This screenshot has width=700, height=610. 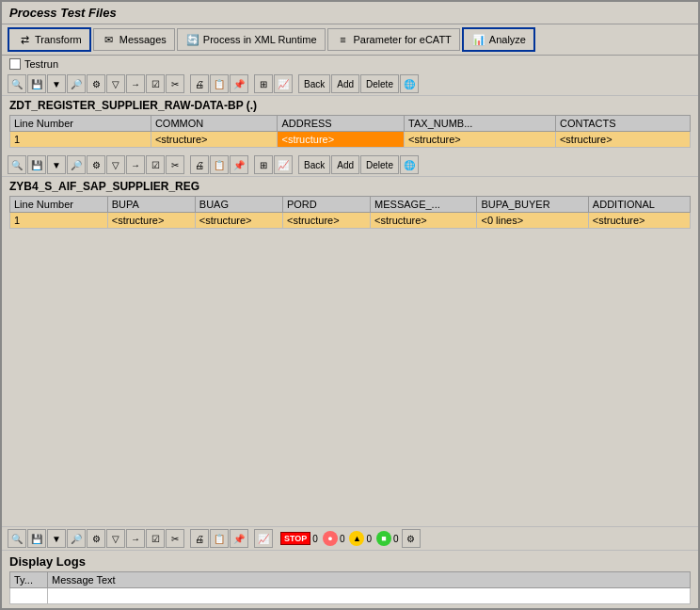 I want to click on filter2-btn-2: ▽, so click(x=116, y=165).